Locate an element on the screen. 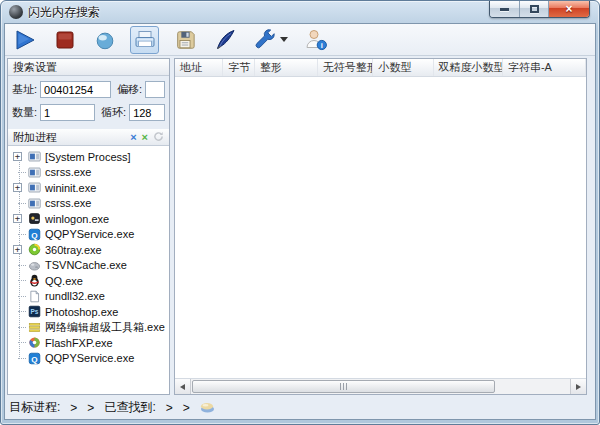 The height and width of the screenshot is (425, 600). edit-button is located at coordinates (224, 40).